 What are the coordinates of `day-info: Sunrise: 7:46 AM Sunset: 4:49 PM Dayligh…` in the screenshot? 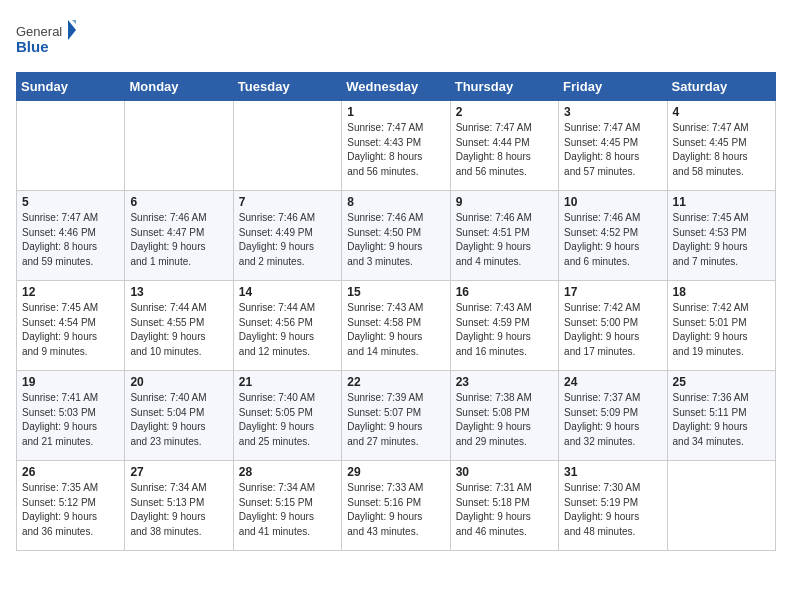 It's located at (288, 240).